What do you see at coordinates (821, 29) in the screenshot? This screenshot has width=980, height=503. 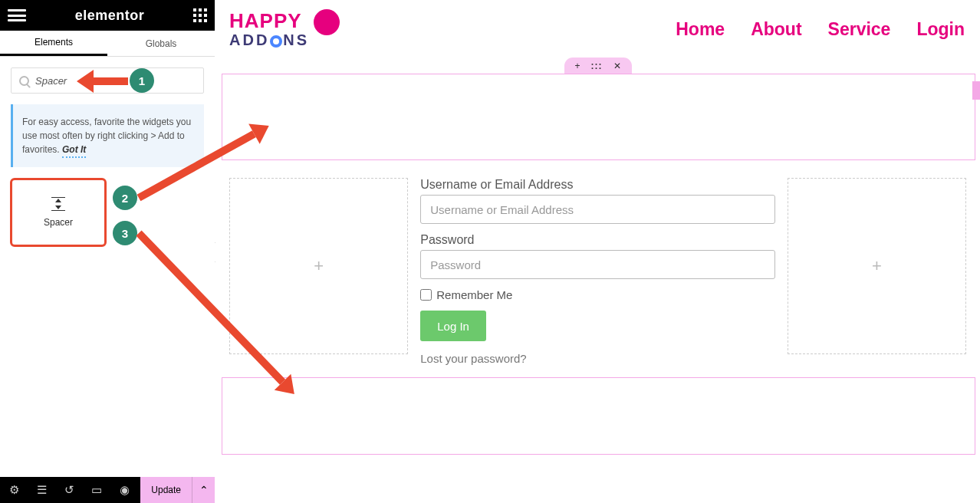 I see `nav-menu: Home About Service Login` at bounding box center [821, 29].